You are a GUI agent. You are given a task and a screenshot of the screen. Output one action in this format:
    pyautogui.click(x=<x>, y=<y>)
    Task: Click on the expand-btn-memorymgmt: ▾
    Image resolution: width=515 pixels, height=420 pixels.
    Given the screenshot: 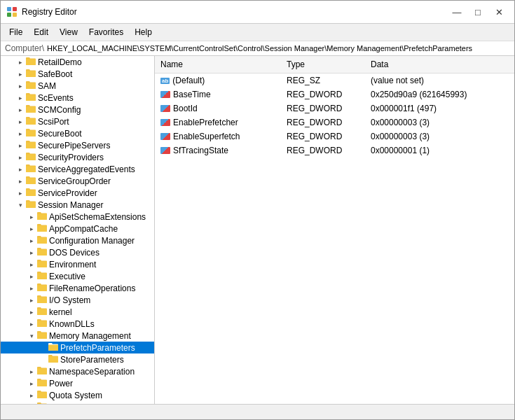 What is the action you would take?
    pyautogui.click(x=32, y=336)
    